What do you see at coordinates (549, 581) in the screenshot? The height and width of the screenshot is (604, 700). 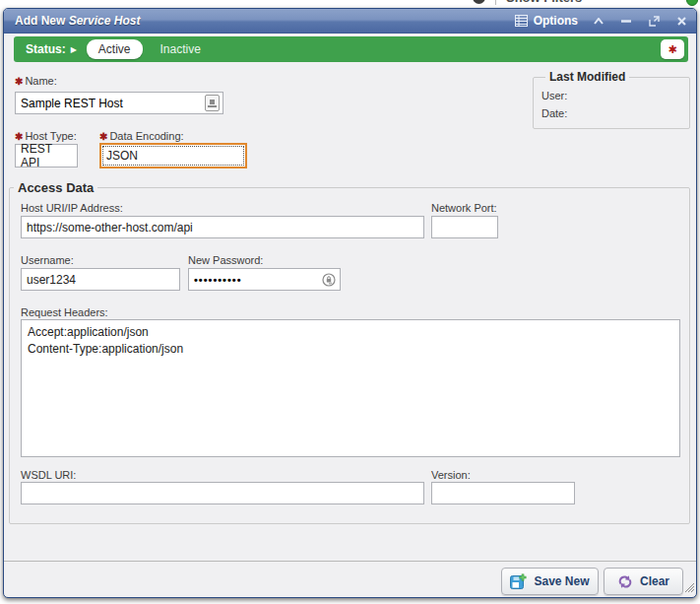 I see `save-new-button: Save New` at bounding box center [549, 581].